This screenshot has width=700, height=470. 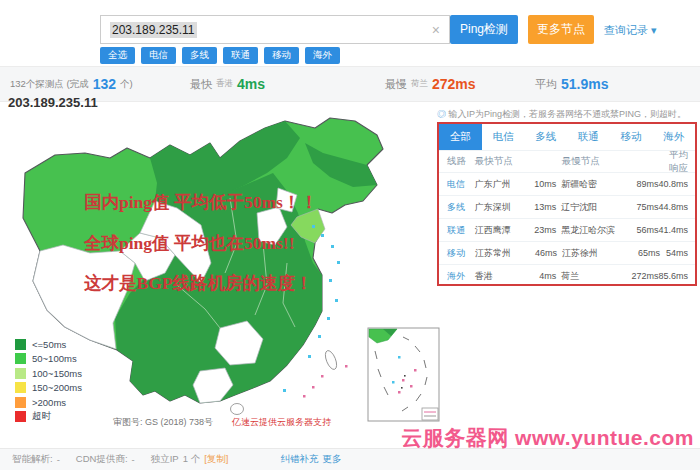 What do you see at coordinates (190, 243) in the screenshot?
I see `map-annotation-2: 全球ping值 平均也在50ms!!` at bounding box center [190, 243].